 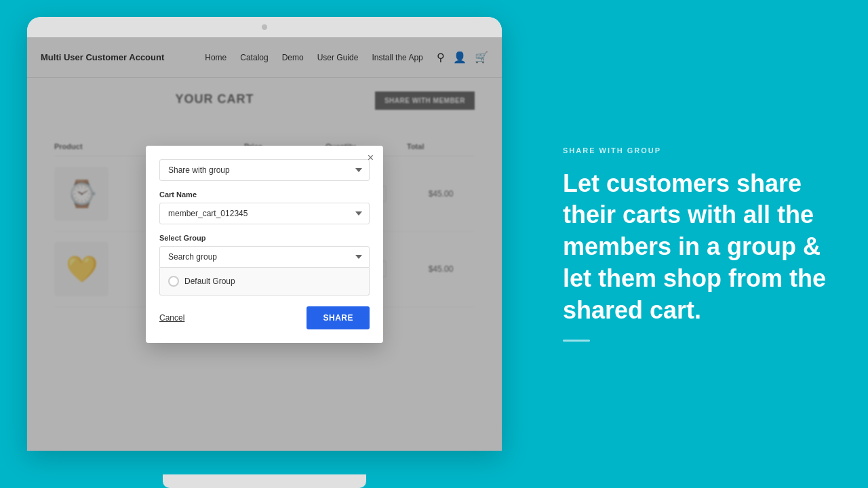 I want to click on share-button: SHARE, so click(x=338, y=318).